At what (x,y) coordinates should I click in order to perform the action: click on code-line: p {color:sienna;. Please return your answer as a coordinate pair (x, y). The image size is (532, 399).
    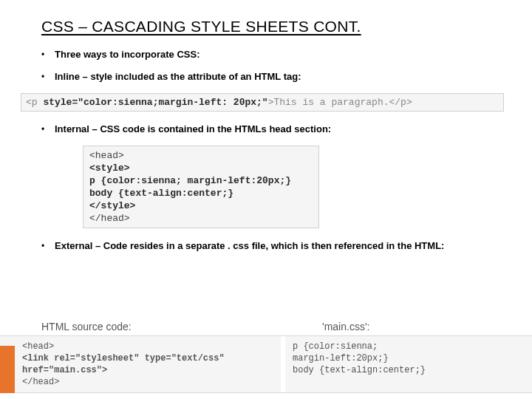
    Looking at the image, I should click on (335, 347).